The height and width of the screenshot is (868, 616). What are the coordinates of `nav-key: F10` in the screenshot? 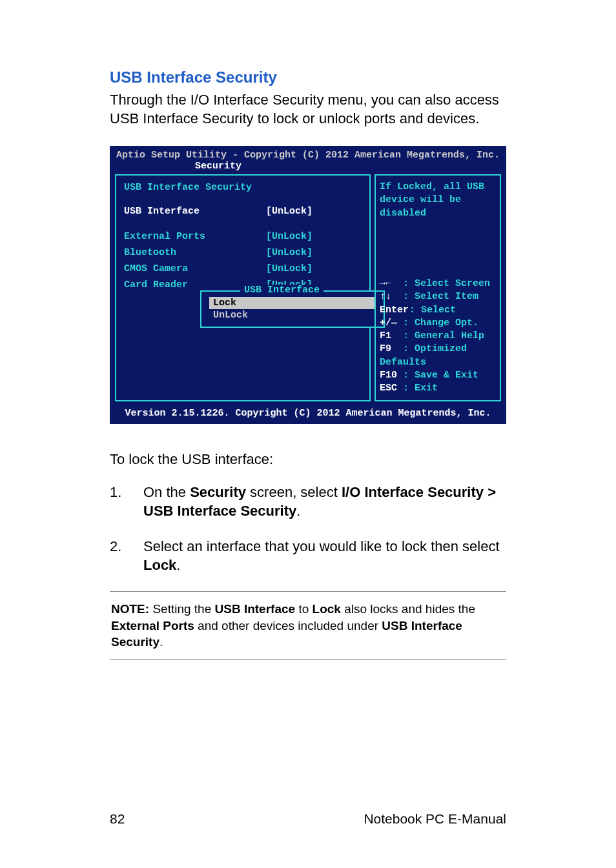 It's located at (391, 376).